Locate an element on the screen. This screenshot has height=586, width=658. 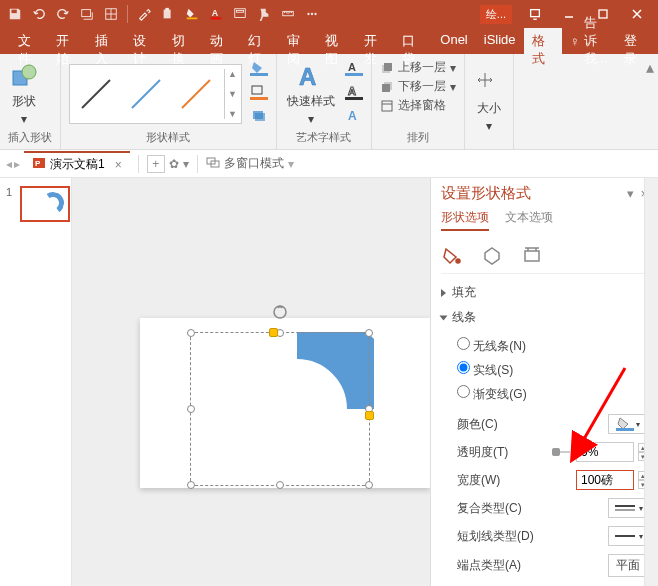
compound-picker-button: ▾ is located at coordinates (628, 508).